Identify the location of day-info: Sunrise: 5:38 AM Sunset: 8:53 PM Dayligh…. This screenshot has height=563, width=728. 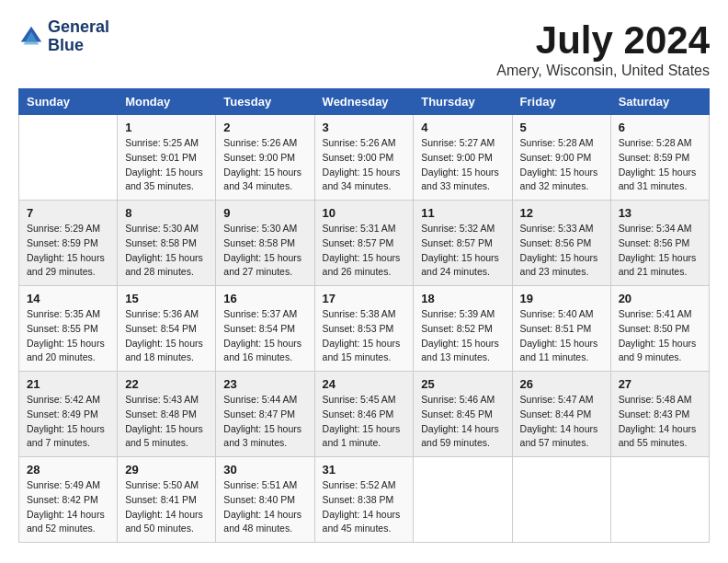
(364, 337).